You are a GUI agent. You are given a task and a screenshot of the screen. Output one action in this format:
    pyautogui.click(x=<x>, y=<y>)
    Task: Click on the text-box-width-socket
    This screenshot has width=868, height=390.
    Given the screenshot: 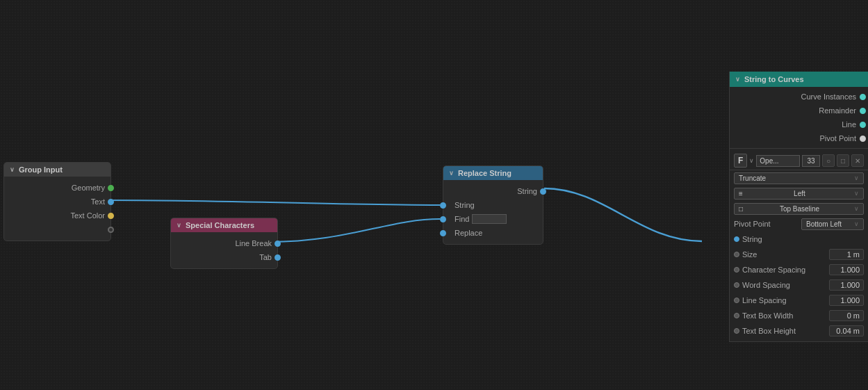 What is the action you would take?
    pyautogui.click(x=737, y=316)
    